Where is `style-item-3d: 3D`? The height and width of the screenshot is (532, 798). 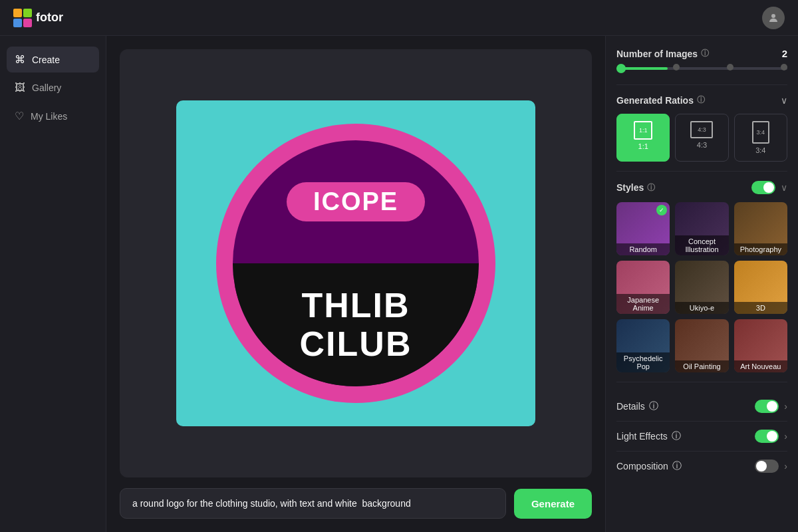 style-item-3d: 3D is located at coordinates (761, 287).